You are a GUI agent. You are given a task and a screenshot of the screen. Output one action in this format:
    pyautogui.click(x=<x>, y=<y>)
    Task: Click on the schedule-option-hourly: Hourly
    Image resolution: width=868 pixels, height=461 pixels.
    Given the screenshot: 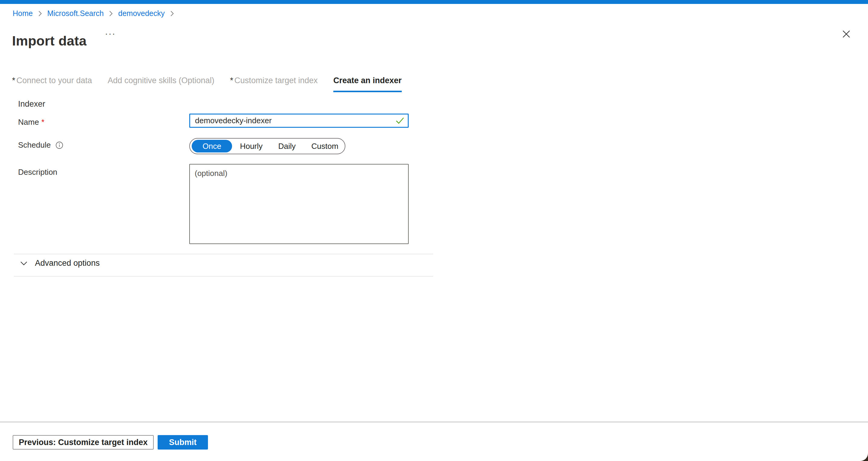 What is the action you would take?
    pyautogui.click(x=251, y=146)
    